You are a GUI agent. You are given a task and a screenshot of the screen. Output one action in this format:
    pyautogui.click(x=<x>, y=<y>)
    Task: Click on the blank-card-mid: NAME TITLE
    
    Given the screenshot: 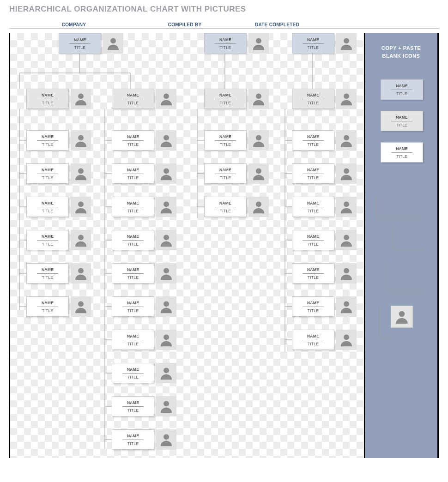 What is the action you would take?
    pyautogui.click(x=402, y=121)
    